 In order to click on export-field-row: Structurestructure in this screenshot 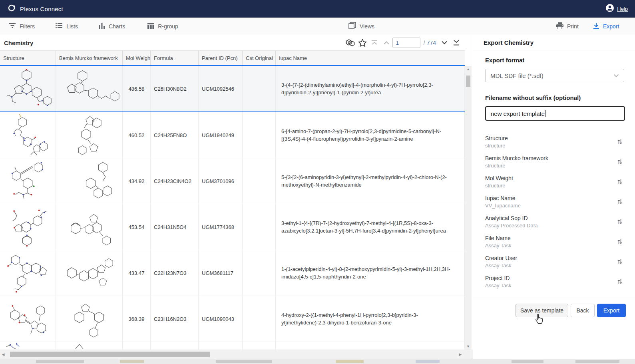, I will do `click(554, 141)`.